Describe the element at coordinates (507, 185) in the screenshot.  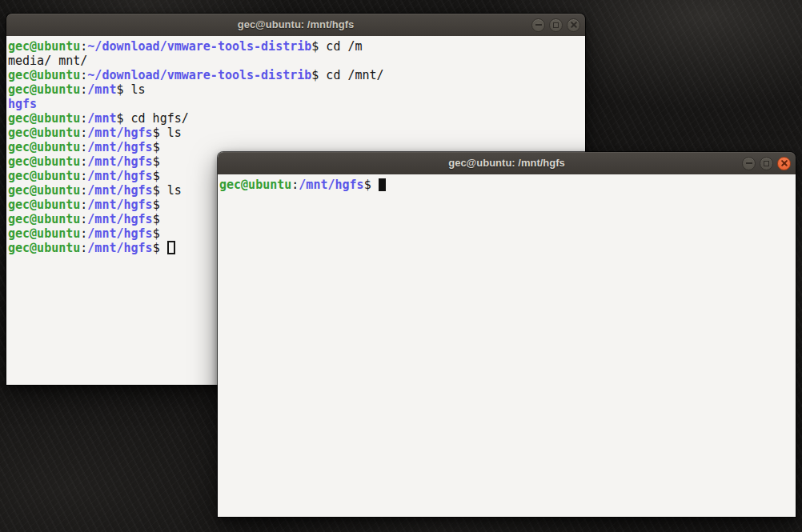
I see `terminal-line: gec@ubuntu:/mnt/hgfs$` at that location.